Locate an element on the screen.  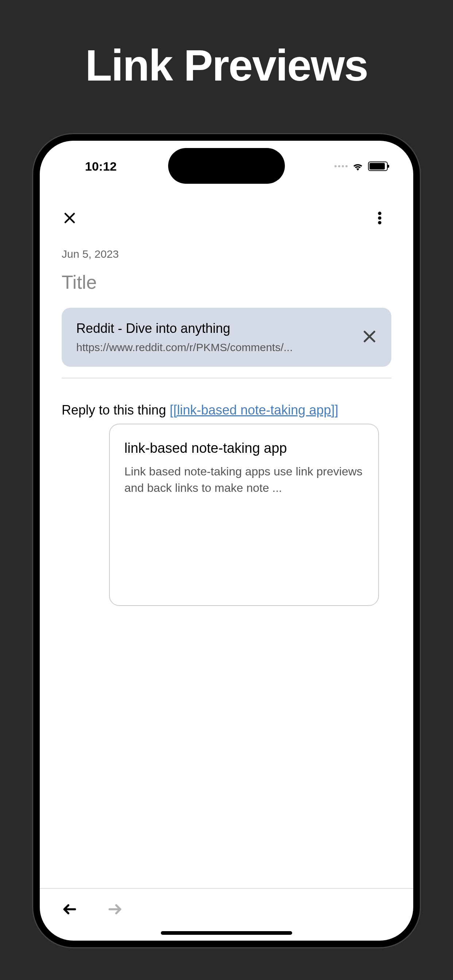
dynamic-island is located at coordinates (226, 166).